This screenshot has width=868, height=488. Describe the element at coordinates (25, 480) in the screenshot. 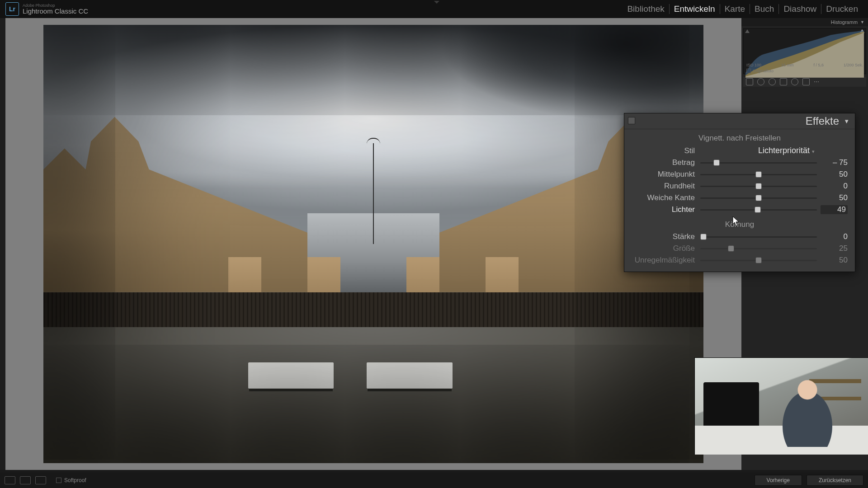

I see `before-after-view-icon` at that location.